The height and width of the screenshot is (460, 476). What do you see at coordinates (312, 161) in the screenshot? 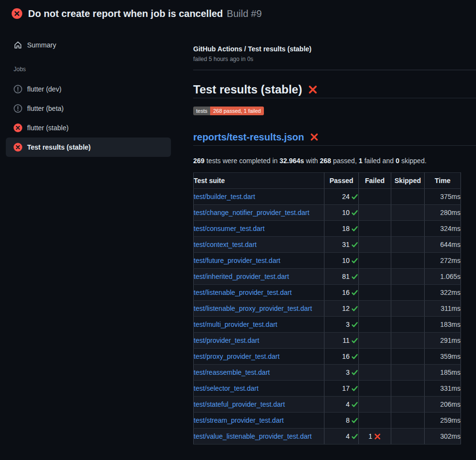
I see `summary-segment: with` at bounding box center [312, 161].